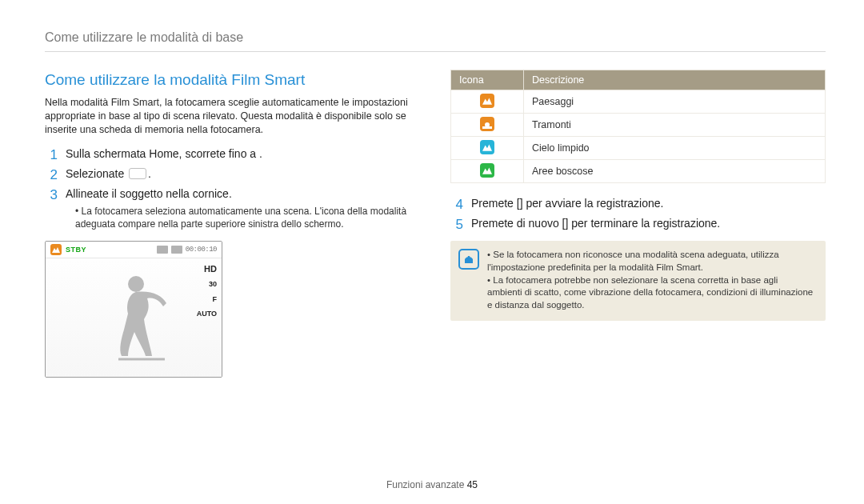 This screenshot has width=864, height=504. Describe the element at coordinates (638, 102) in the screenshot. I see `table-row: Paesaggi` at that location.